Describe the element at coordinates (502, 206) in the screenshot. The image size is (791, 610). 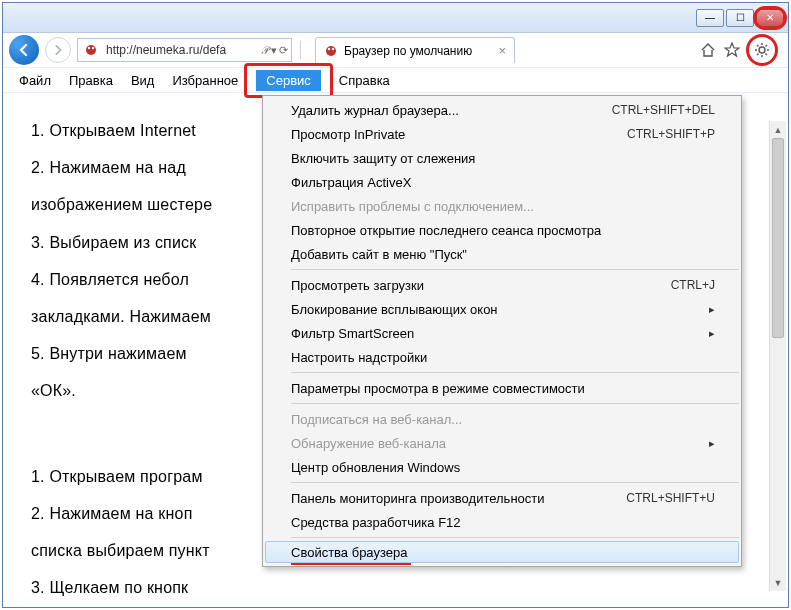
I see `dropdown-item: Исправить проблемы с подключением...` at that location.